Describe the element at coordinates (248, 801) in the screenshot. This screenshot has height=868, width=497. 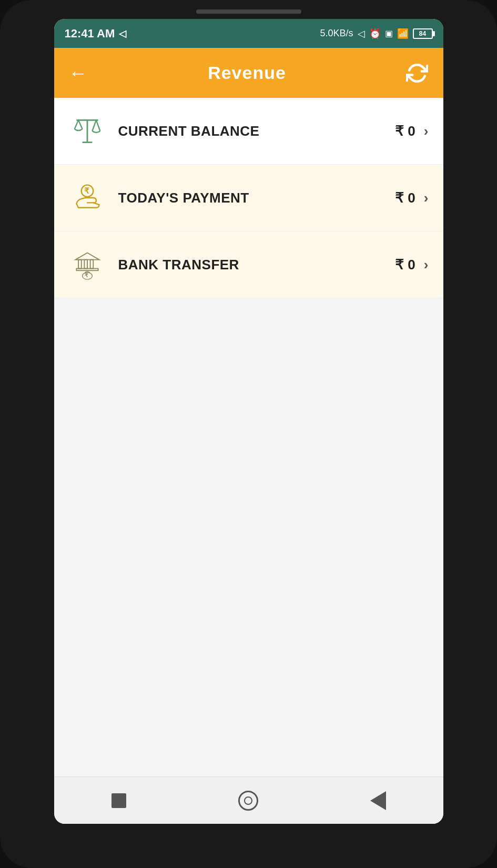
I see `home-circle-icon` at that location.